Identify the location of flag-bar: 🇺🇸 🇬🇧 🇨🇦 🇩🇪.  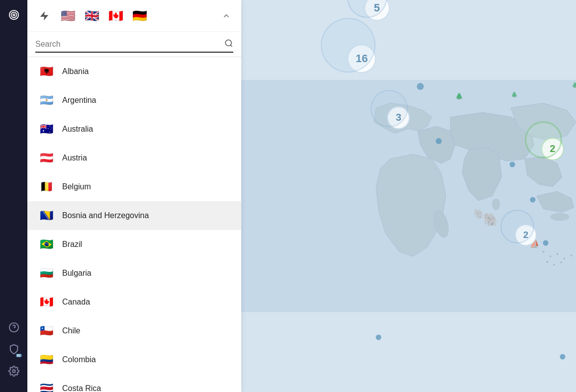
(134, 16).